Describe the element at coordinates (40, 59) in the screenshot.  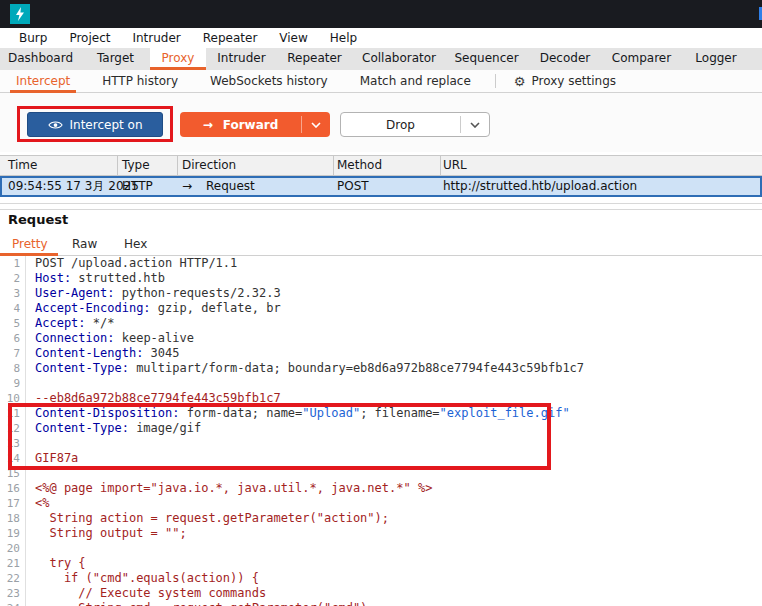
I see `tab-dashboard: Dashboard` at that location.